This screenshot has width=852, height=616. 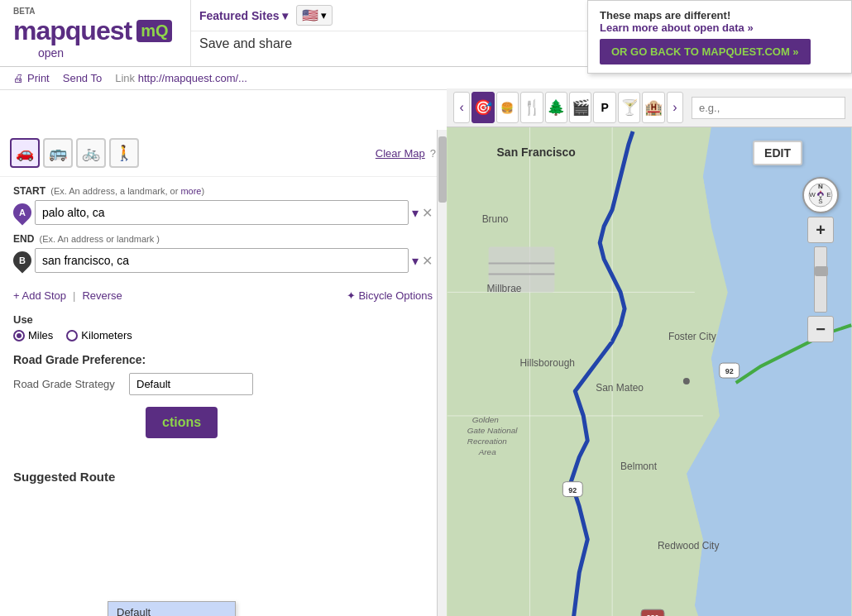 What do you see at coordinates (531, 107) in the screenshot?
I see `poi-icon-restaurant: 🍴` at bounding box center [531, 107].